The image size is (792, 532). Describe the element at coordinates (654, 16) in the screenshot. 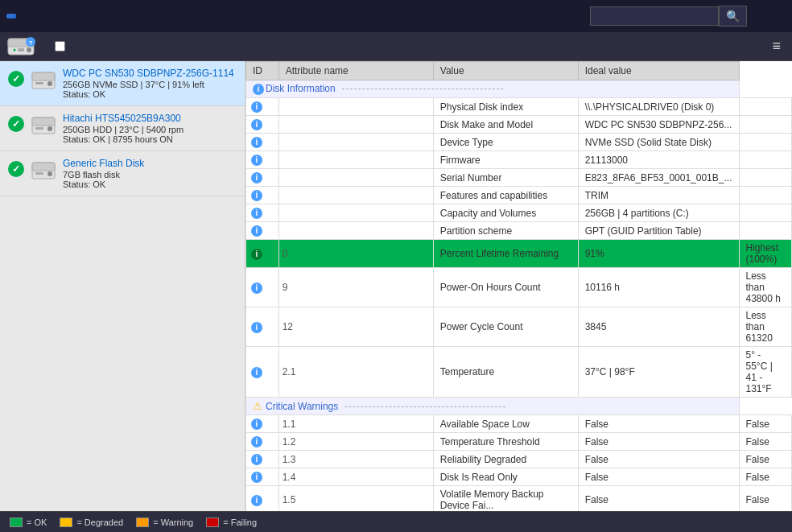

I see `search-input` at that location.